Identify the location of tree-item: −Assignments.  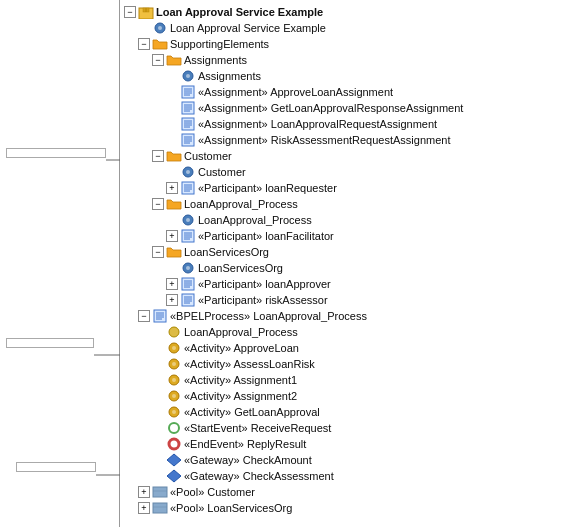
(355, 60).